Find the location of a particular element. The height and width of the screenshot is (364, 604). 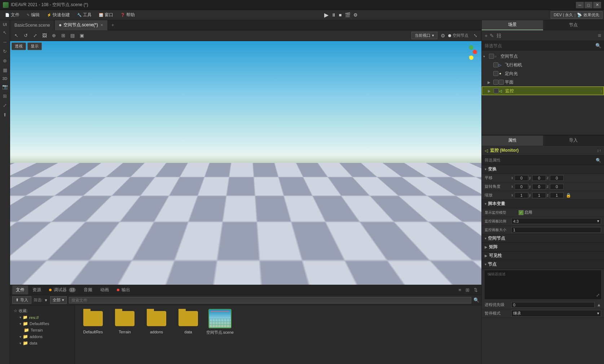

file-item-defaultres: DefaultRes is located at coordinates (93, 322).